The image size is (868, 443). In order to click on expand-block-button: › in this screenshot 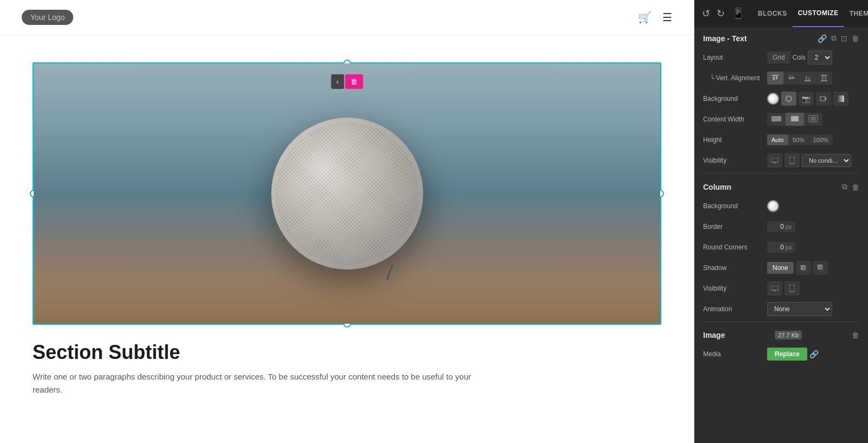, I will do `click(337, 81)`.